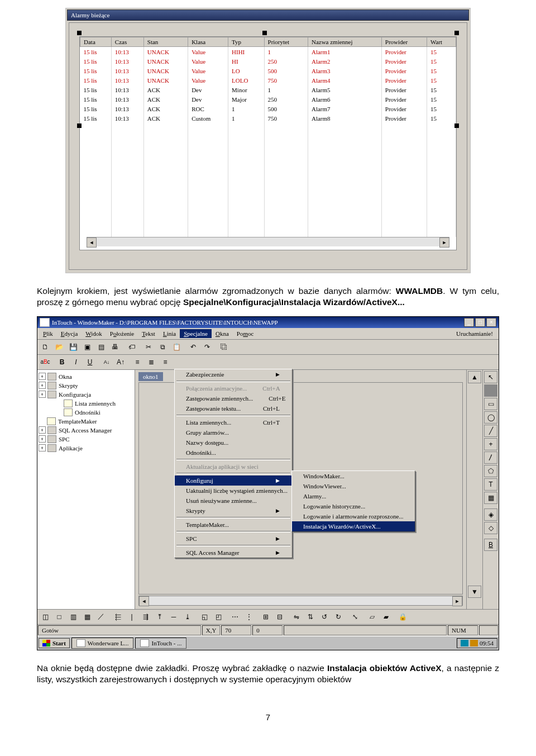  I want to click on tree-item: +Konfiguracja, so click(86, 394).